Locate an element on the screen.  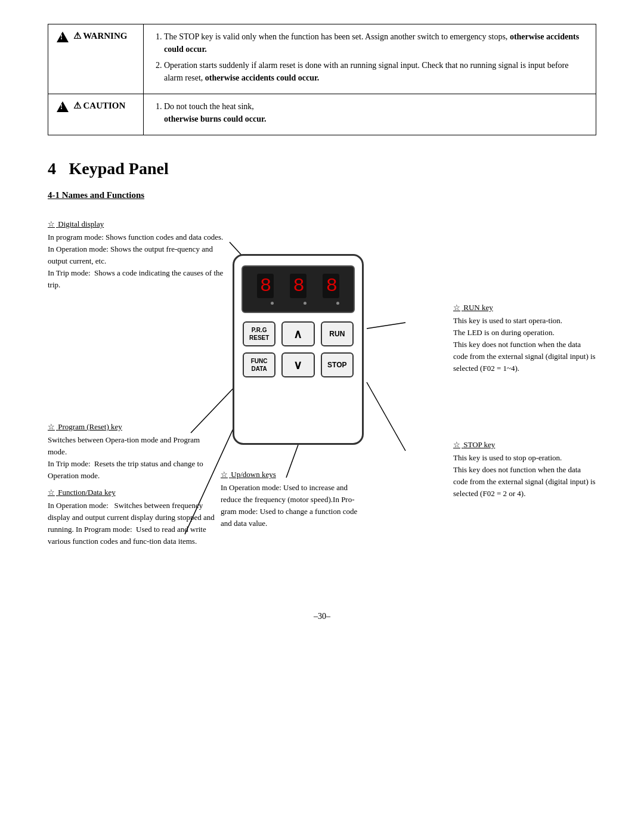
section-title: Keypad Panel is located at coordinates (119, 168).